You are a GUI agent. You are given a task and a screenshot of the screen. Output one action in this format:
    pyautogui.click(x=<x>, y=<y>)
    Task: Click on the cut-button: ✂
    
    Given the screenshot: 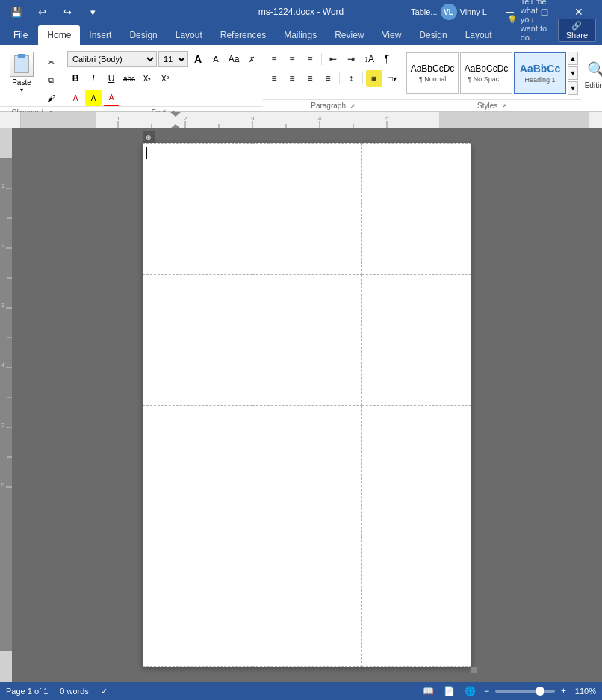 What is the action you would take?
    pyautogui.click(x=51, y=62)
    